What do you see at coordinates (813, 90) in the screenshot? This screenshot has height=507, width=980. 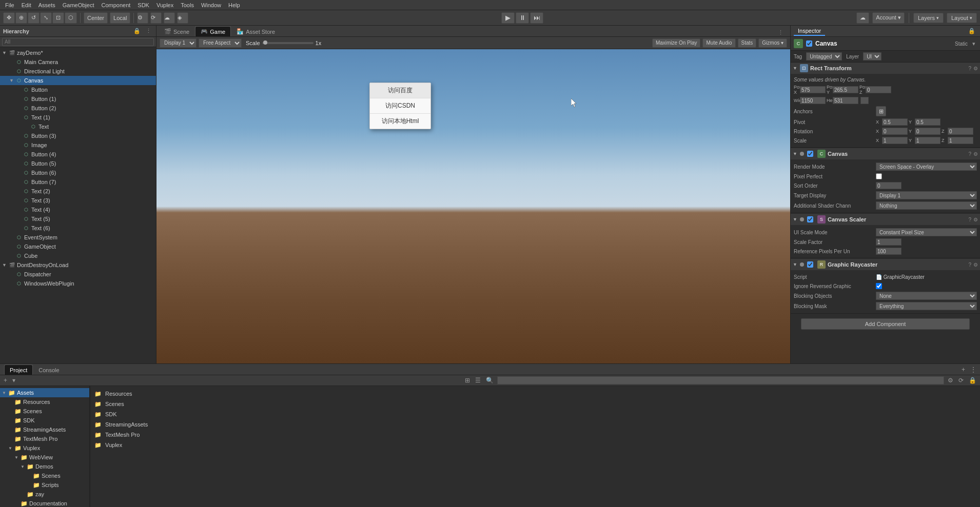 I see `pos-x-input` at bounding box center [813, 90].